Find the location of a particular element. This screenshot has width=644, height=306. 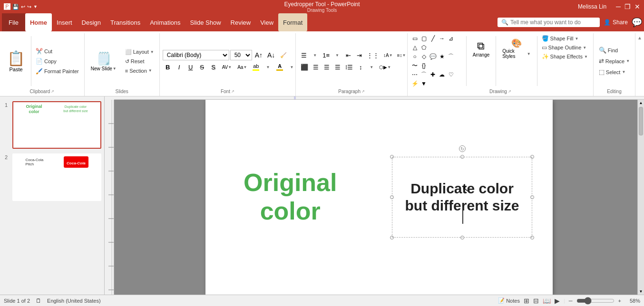

align-center-button: ☰ is located at coordinates (316, 67).